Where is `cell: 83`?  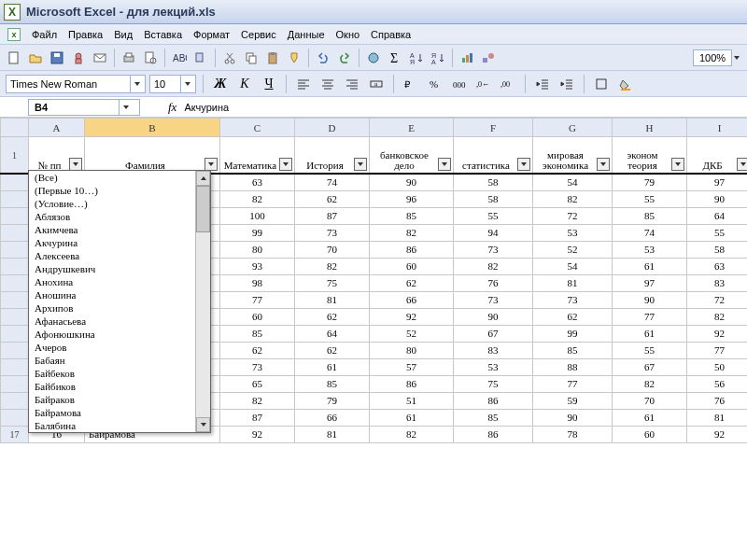 cell: 83 is located at coordinates (493, 350).